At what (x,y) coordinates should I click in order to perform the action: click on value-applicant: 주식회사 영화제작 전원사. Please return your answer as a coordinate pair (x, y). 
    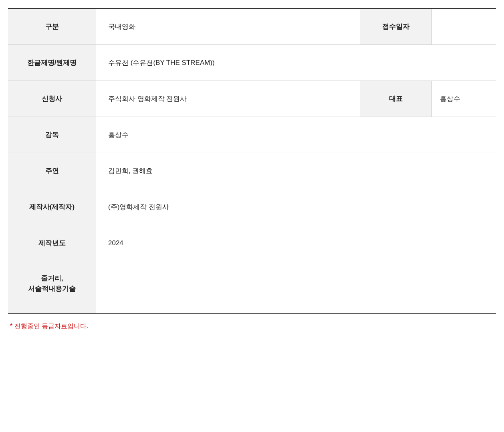
    Looking at the image, I should click on (228, 99).